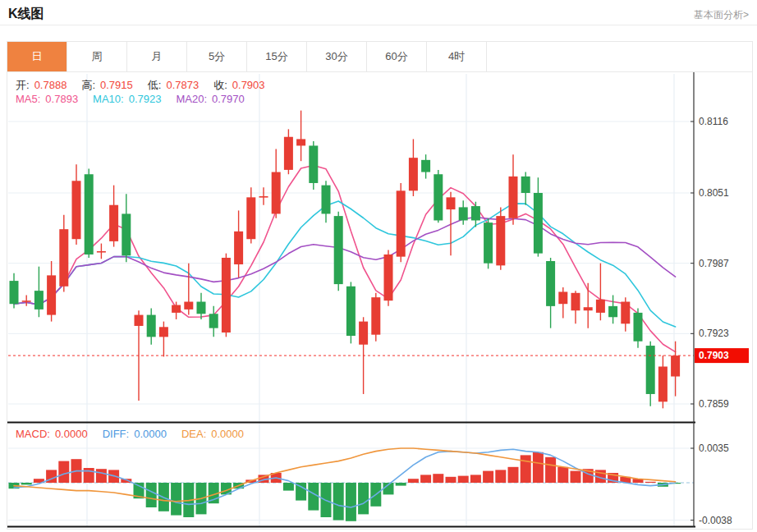 The height and width of the screenshot is (532, 757). I want to click on tab-timeframe-7: 4时, so click(456, 57).